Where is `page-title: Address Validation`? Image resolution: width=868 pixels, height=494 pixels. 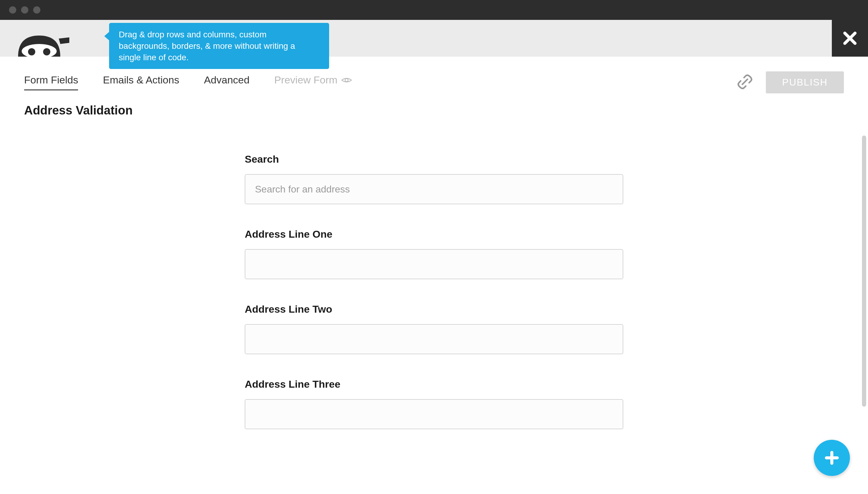
page-title: Address Validation is located at coordinates (434, 108).